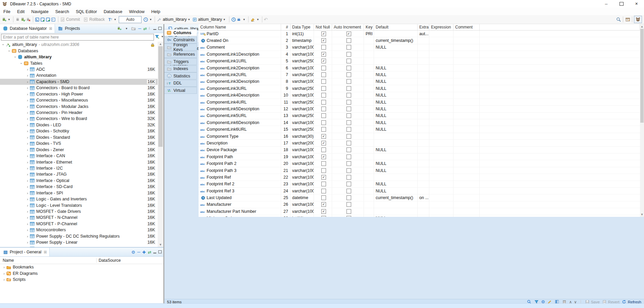 The image size is (644, 308). I want to click on grid-row: abcFootprint Path 321varchar(100)NULL, so click(419, 171).